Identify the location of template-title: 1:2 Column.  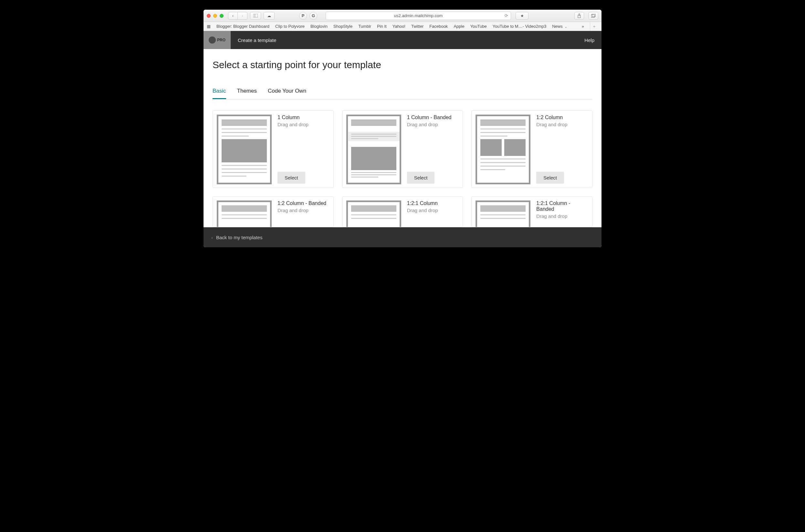
(562, 117).